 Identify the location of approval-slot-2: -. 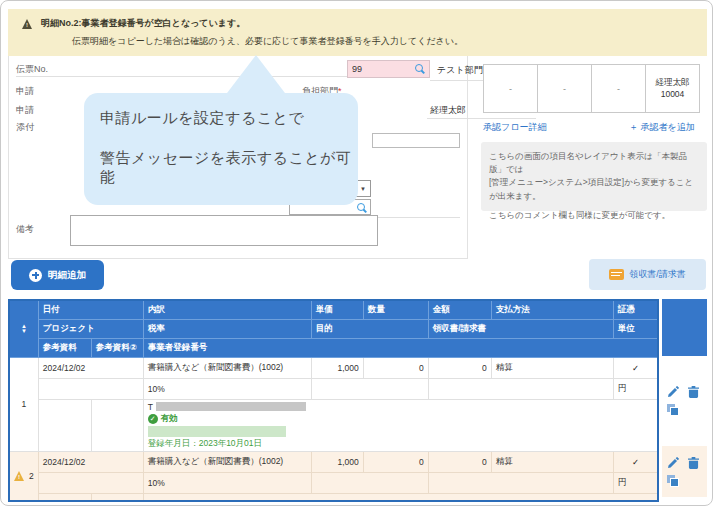
(565, 88).